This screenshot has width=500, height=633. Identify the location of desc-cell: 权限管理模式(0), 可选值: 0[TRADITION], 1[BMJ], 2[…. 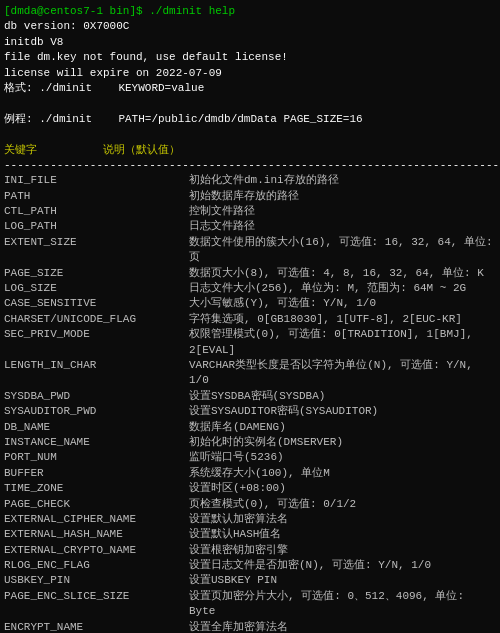
(342, 342).